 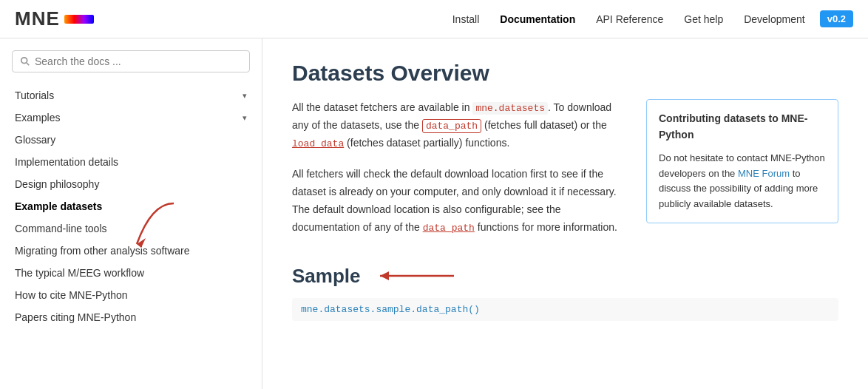 I want to click on mne-datasets-code: mne.datasets, so click(x=510, y=108).